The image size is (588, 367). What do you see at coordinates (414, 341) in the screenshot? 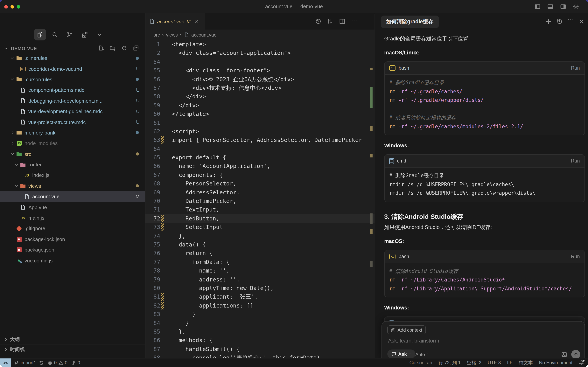
I see `chat-input-placeholder: Ask, learn, brainstorm` at bounding box center [414, 341].